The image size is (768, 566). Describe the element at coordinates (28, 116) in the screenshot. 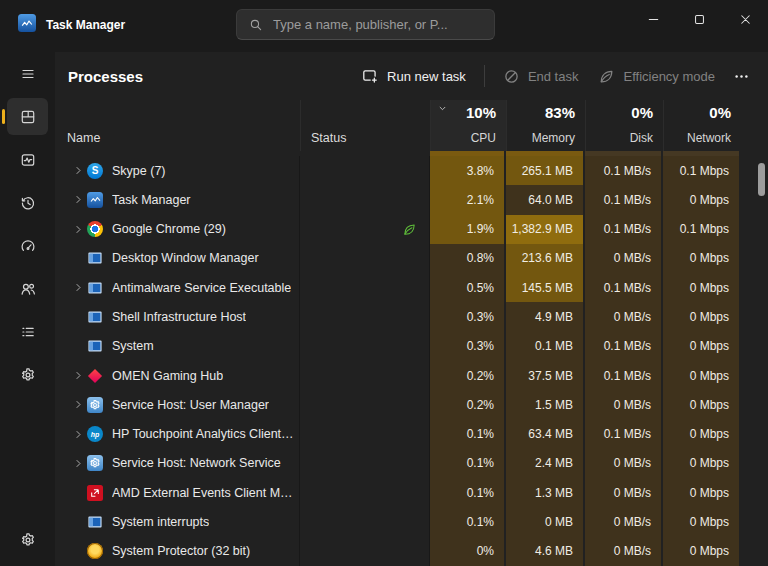

I see `sidebar-item-processes` at that location.